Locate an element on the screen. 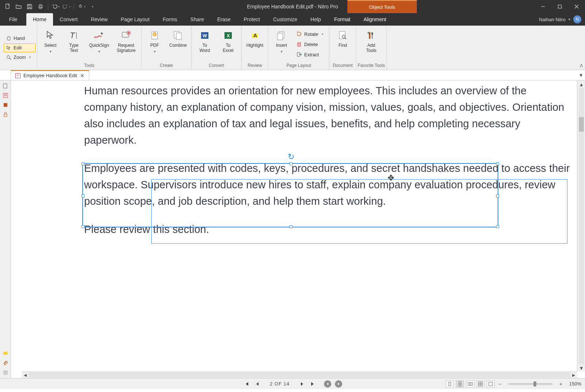 The height and width of the screenshot is (392, 585). highlight-icon: A is located at coordinates (255, 35).